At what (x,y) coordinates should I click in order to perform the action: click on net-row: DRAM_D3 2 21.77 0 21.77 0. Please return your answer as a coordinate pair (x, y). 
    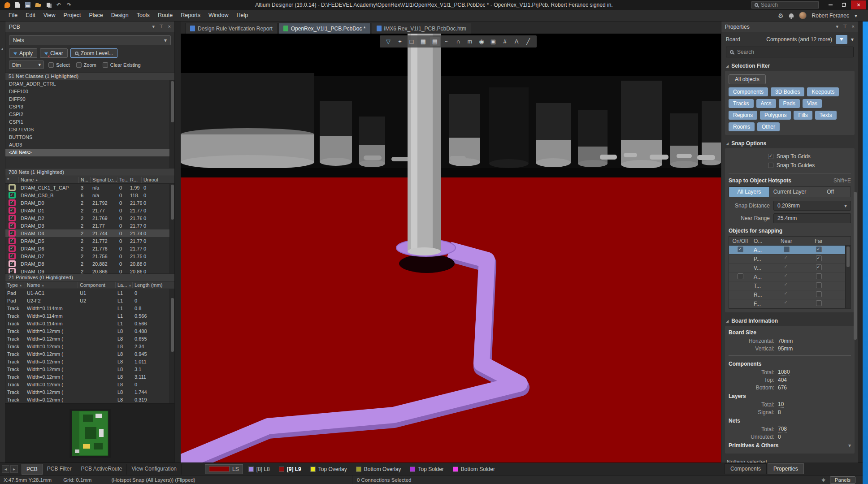
    Looking at the image, I should click on (90, 226).